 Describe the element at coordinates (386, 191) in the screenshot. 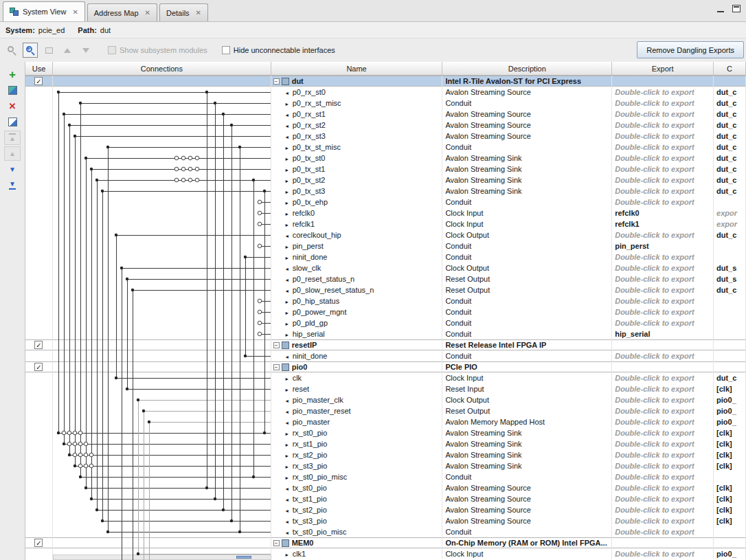

I see `port-row-p0_tx_st3: ►p0_tx_st3Avalon Streaming SinkDouble-cl…` at that location.